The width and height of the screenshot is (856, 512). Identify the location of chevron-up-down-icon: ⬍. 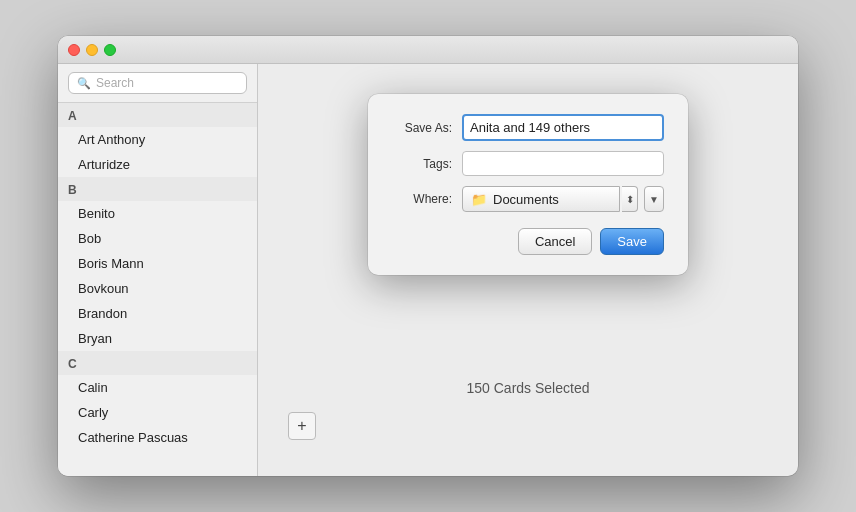
(630, 199).